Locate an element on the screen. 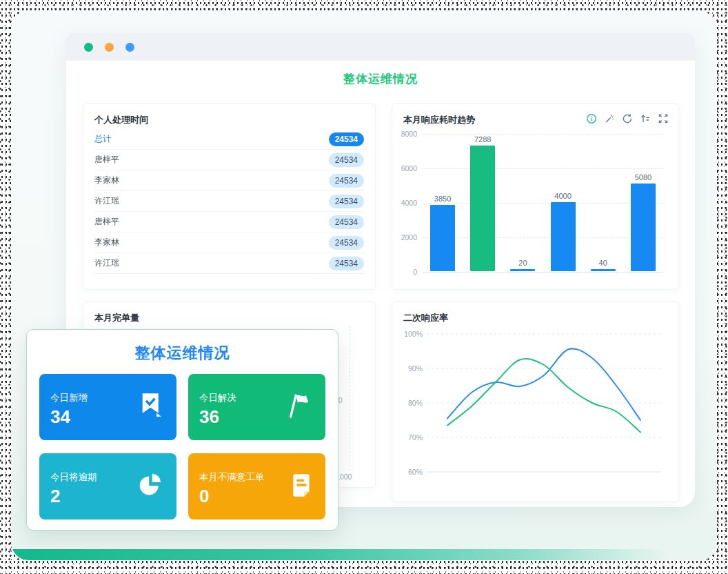 This screenshot has width=728, height=574. bar: 40 is located at coordinates (603, 265).